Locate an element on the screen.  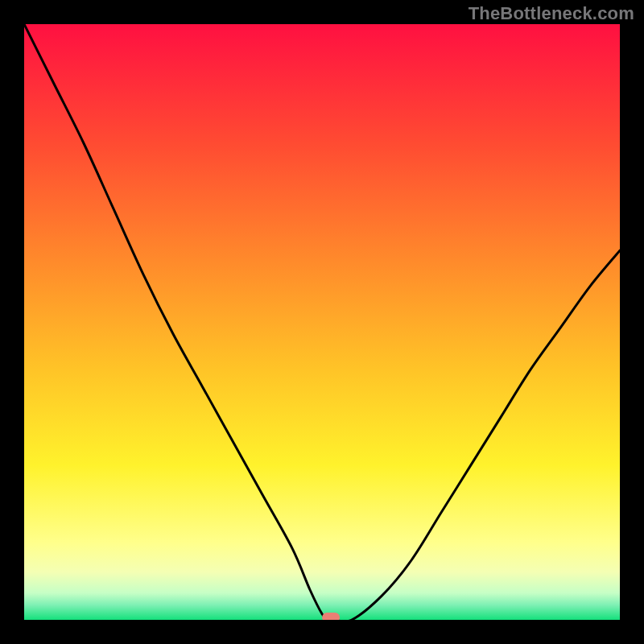
watermark-text: TheBottleneck.com is located at coordinates (551, 14).